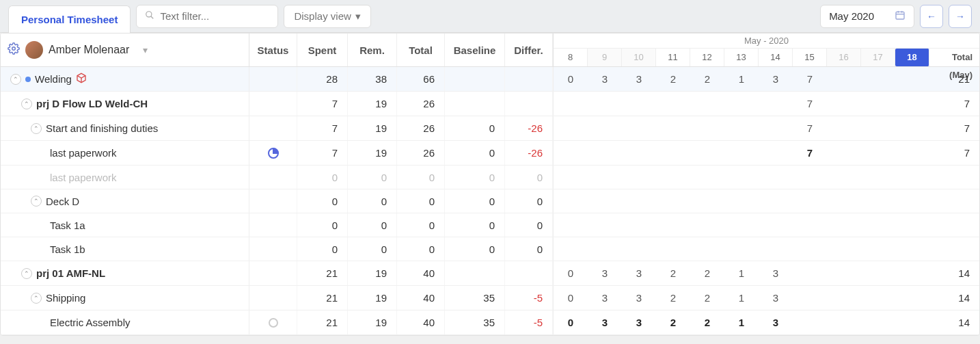 Image resolution: width=980 pixels, height=344 pixels. Describe the element at coordinates (776, 57) in the screenshot. I see `day-header-14: 14` at that location.